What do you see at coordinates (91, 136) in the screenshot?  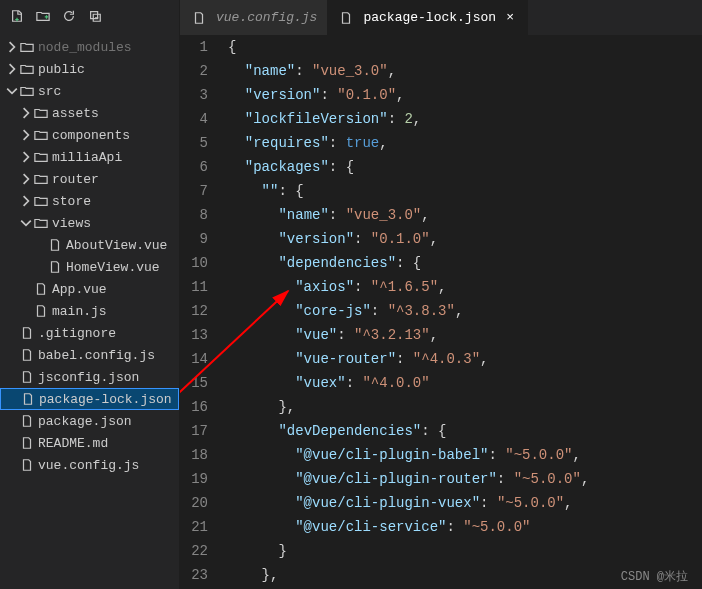 I see `tree-item-label: components` at bounding box center [91, 136].